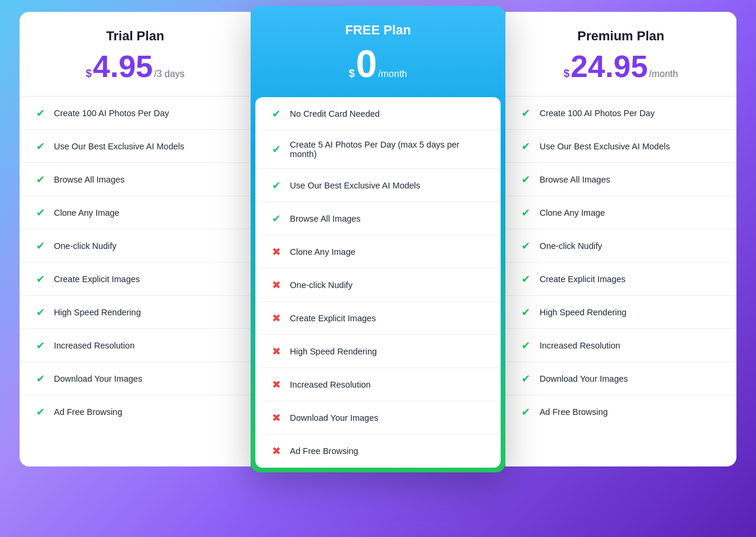 The height and width of the screenshot is (537, 756). I want to click on premium-plan-price: $ 24.95 /month, so click(621, 66).